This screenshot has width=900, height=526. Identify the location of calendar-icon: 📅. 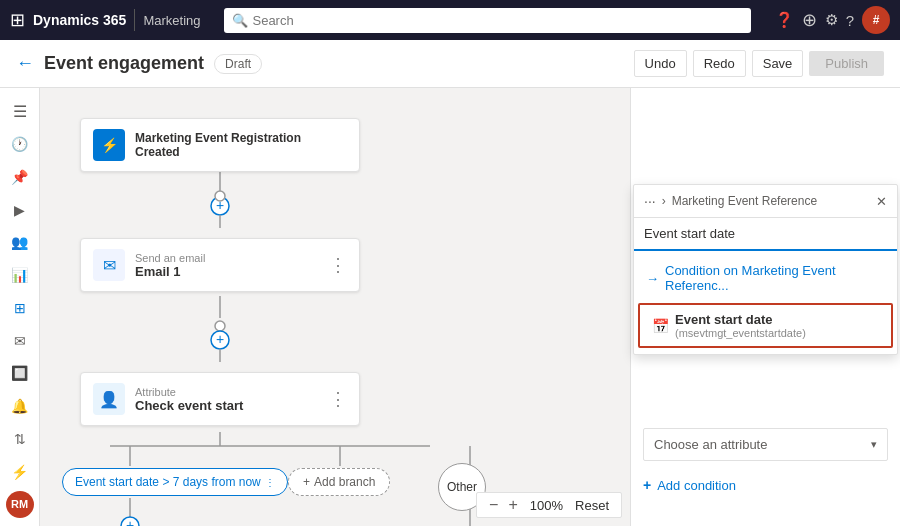
(660, 326).